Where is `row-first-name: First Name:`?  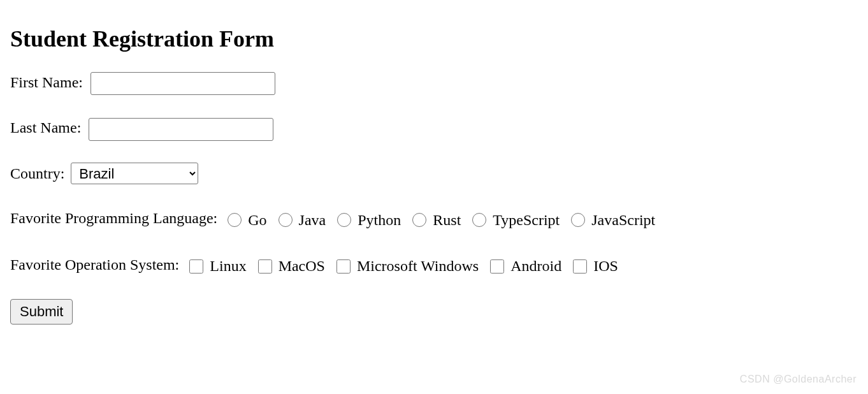
row-first-name: First Name: is located at coordinates (434, 83).